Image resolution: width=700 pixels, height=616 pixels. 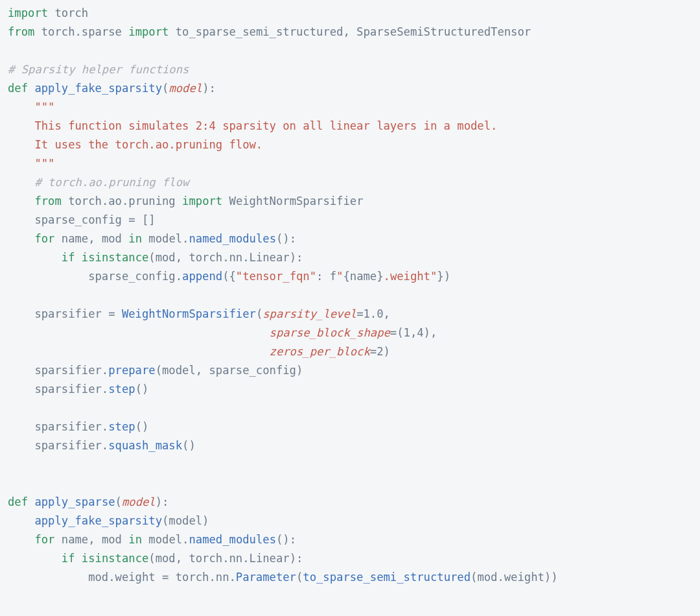 What do you see at coordinates (387, 351) in the screenshot?
I see `code-token: )` at bounding box center [387, 351].